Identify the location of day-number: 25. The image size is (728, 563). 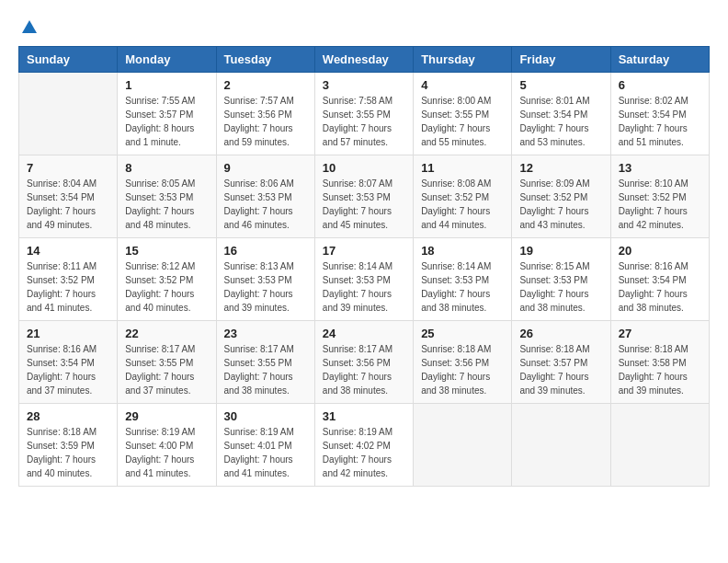
(462, 333).